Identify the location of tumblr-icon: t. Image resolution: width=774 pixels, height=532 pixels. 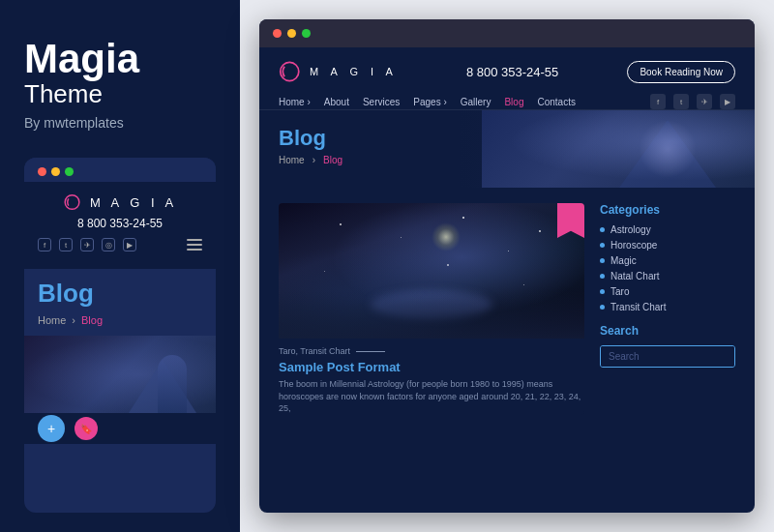
(66, 245).